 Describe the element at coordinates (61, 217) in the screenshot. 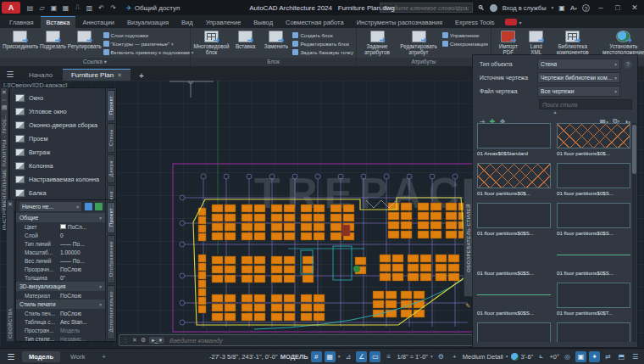

I see `section-general: Общие▾` at that location.